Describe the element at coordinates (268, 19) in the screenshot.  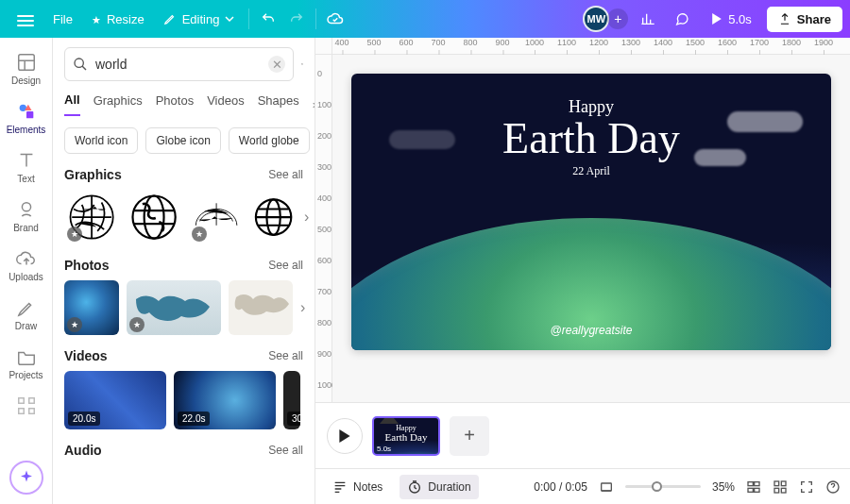
I see `undo-button` at that location.